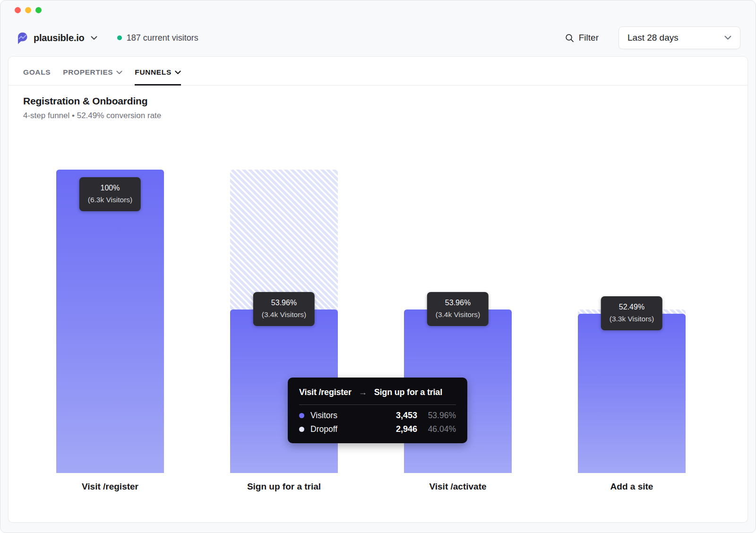 This screenshot has width=756, height=533. I want to click on current-visitors-label: 187 current visitors, so click(163, 38).